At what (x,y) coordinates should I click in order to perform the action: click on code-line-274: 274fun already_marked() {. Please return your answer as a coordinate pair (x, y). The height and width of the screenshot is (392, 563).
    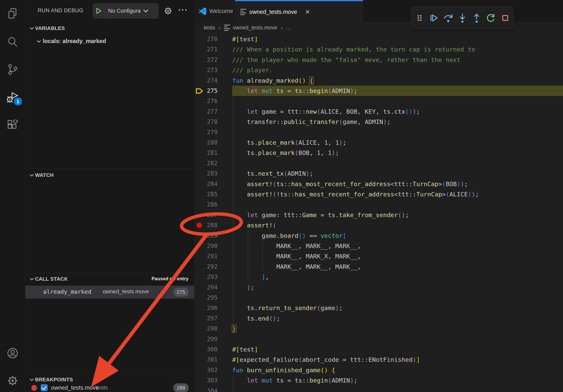
    Looking at the image, I should click on (379, 80).